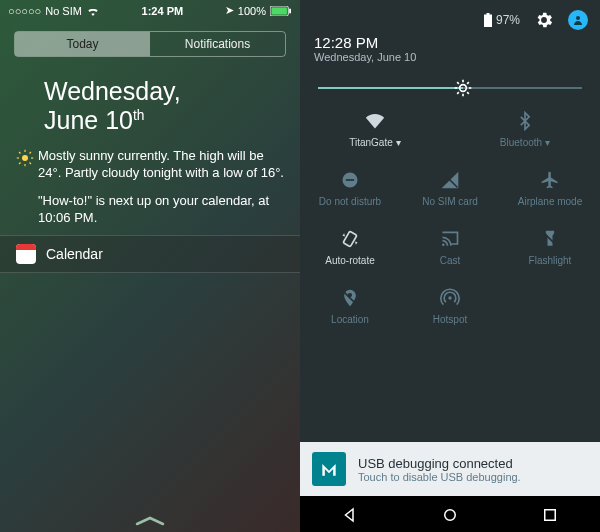  What do you see at coordinates (150, 521) in the screenshot?
I see `grabber-icon` at bounding box center [150, 521].